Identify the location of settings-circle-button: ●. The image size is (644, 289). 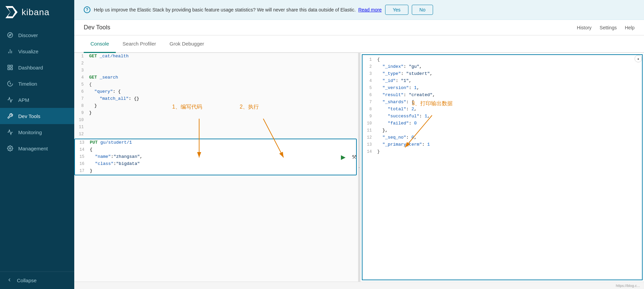
(638, 59).